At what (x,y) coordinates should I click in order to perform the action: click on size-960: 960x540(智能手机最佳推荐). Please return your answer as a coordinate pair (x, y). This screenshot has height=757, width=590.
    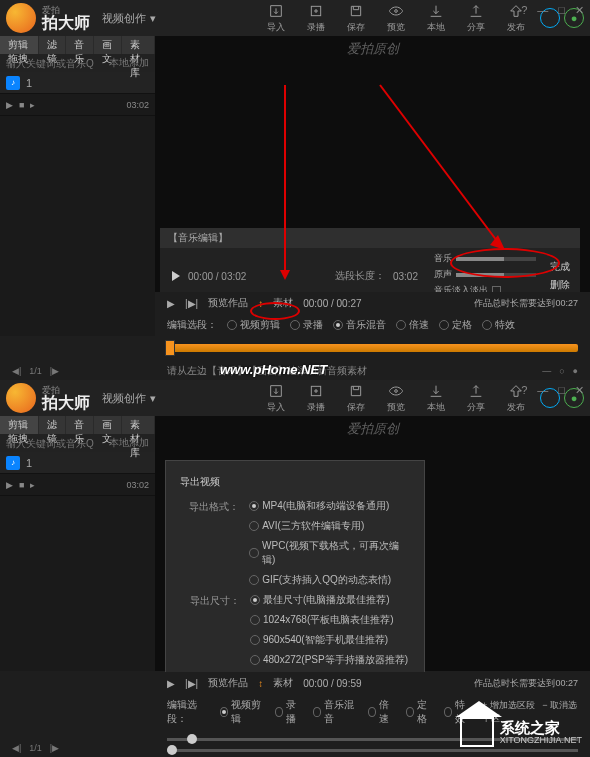
    Looking at the image, I should click on (329, 640).